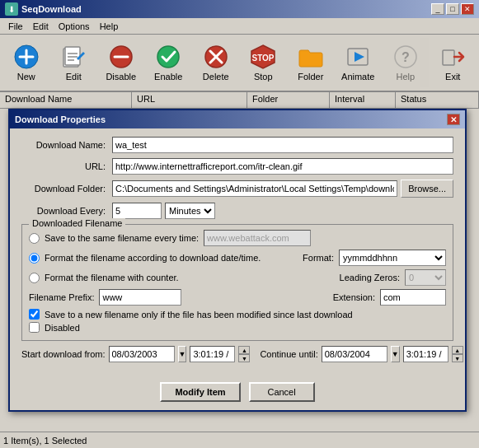  I want to click on every-unit-select: Minutes Hours Days, so click(190, 211).